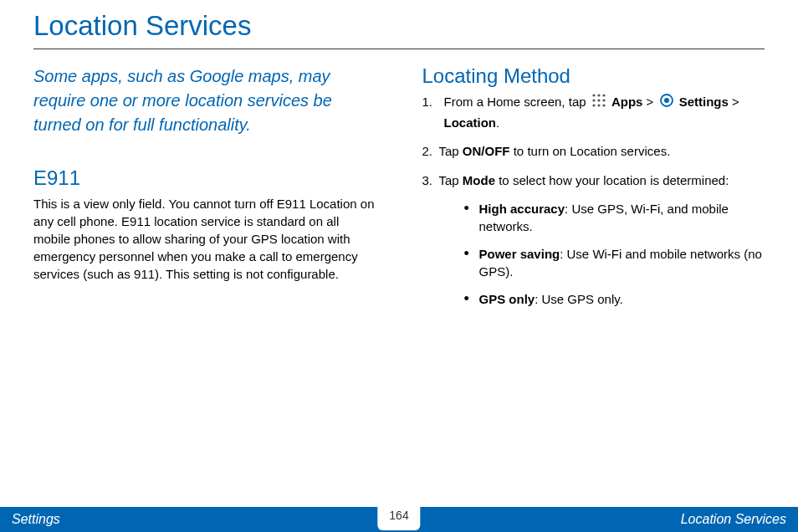 This screenshot has height=532, width=798. Describe the element at coordinates (398, 518) in the screenshot. I see `footer-page-number: 164` at that location.